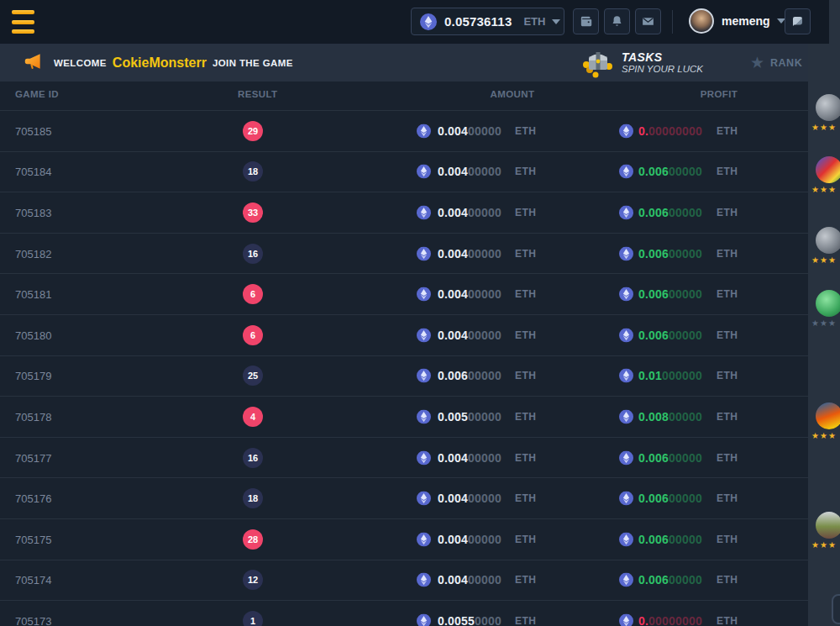  What do you see at coordinates (34, 457) in the screenshot?
I see `game-id: 705177` at bounding box center [34, 457].